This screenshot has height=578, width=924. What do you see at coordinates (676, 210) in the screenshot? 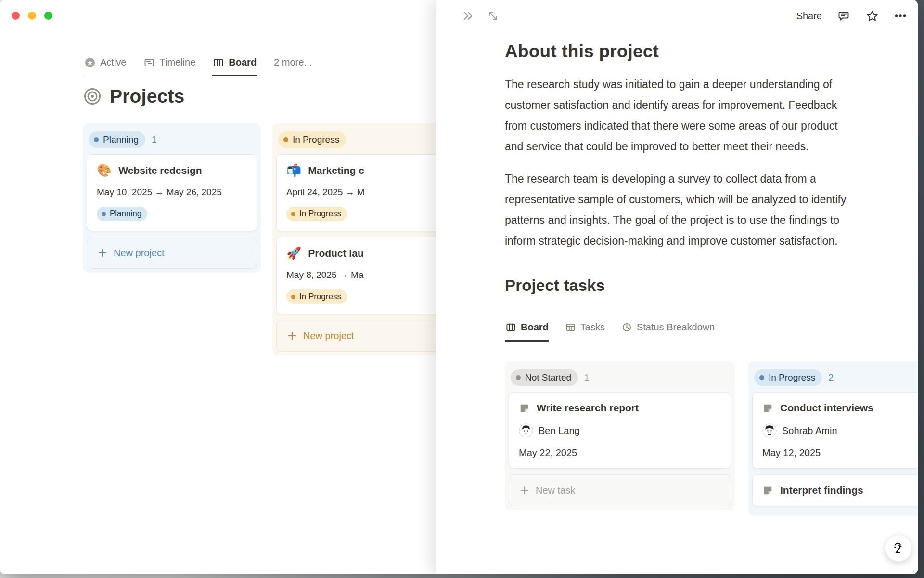
I see `about-paragraph-2: The research team is developing a survey…` at bounding box center [676, 210].